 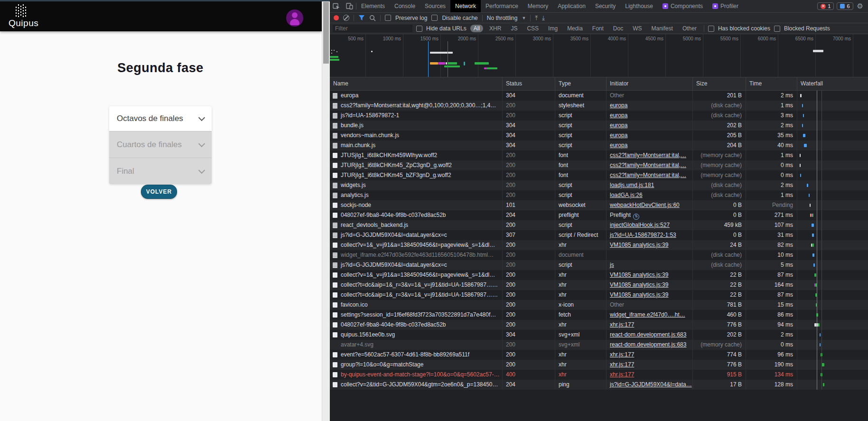 I want to click on table-row: collect?v=2&tid=G-JGJDM59X04&gtm=2oe6n0&…, so click(x=599, y=384).